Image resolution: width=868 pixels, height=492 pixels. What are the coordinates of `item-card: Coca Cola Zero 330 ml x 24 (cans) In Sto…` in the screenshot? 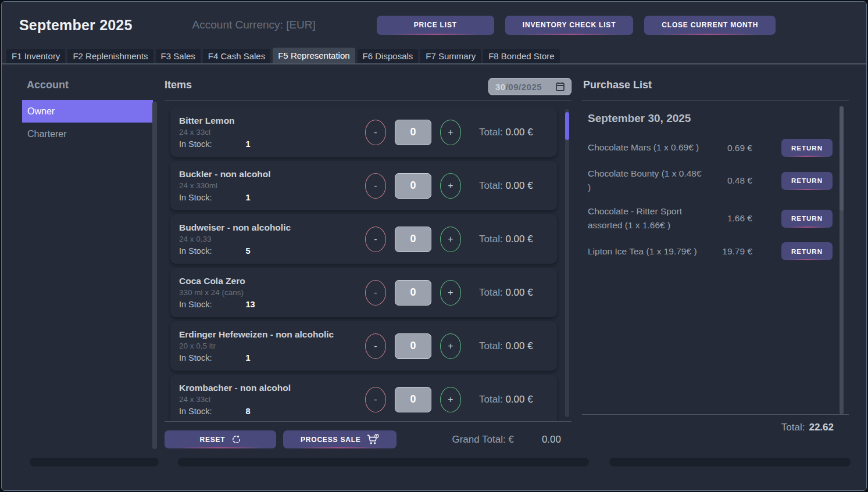 It's located at (364, 293).